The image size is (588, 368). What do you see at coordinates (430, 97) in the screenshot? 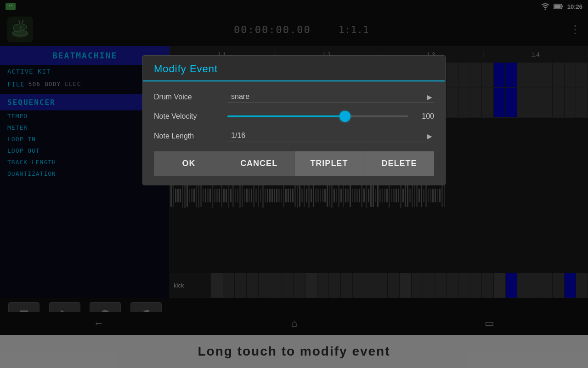
I see `drum-voice-arrow-icon: ▶` at bounding box center [430, 97].